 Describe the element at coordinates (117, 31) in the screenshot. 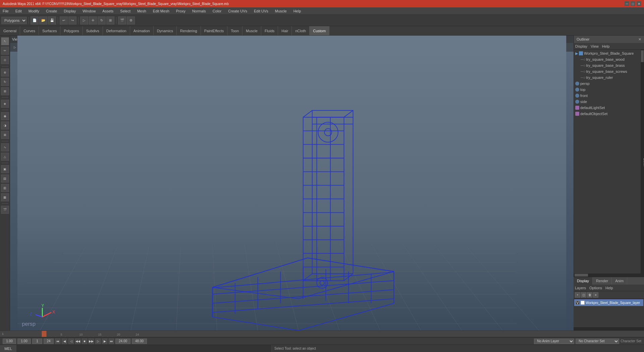

I see `shelf-tab-deformation: Deformation` at that location.